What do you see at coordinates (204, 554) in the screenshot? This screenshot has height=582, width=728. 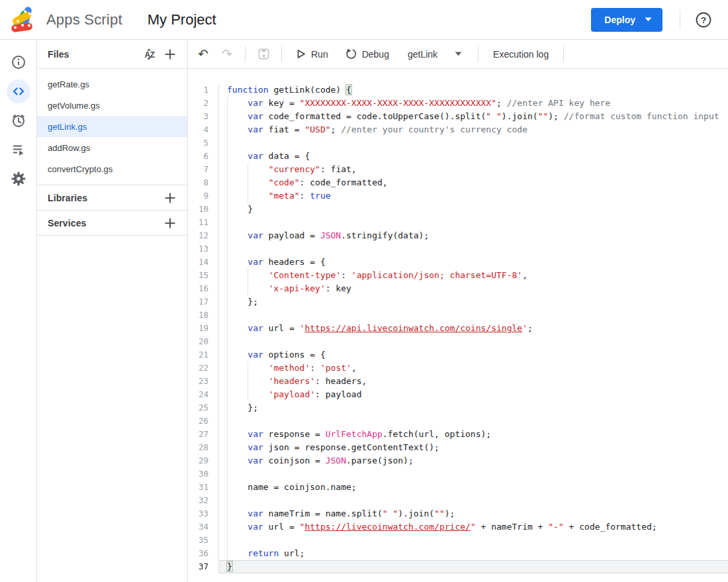 I see `line-number: 36` at bounding box center [204, 554].